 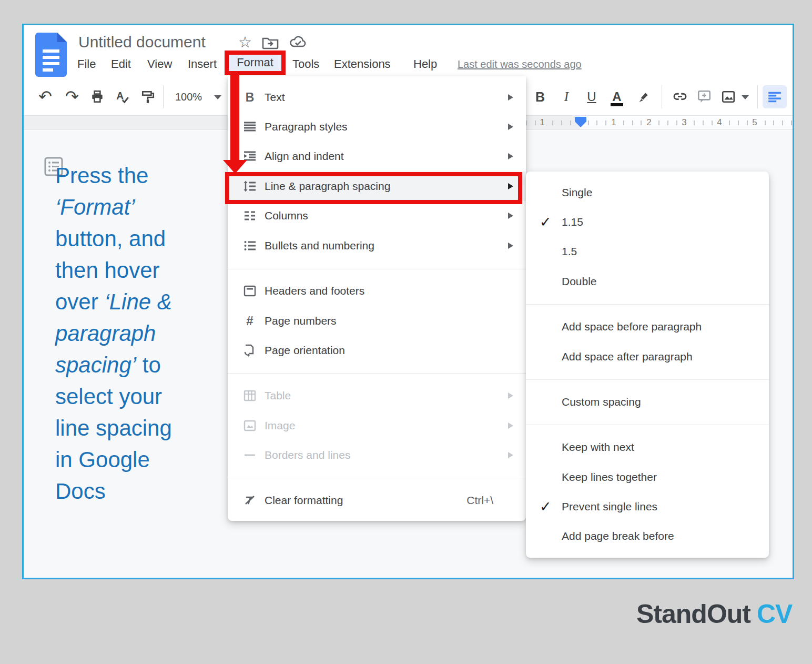 What do you see at coordinates (647, 222) in the screenshot?
I see `submenu-item-1-15-checked: ✓ 1.15` at bounding box center [647, 222].